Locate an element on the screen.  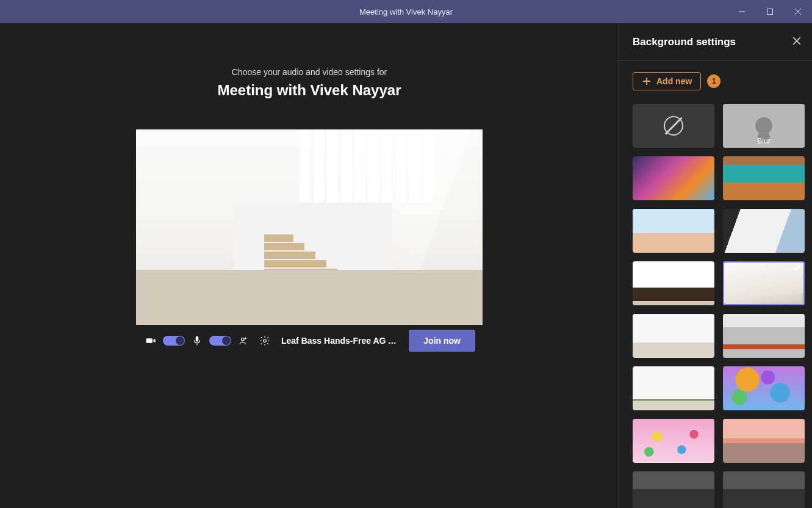
add-new-row: Add new 1 is located at coordinates (719, 81).